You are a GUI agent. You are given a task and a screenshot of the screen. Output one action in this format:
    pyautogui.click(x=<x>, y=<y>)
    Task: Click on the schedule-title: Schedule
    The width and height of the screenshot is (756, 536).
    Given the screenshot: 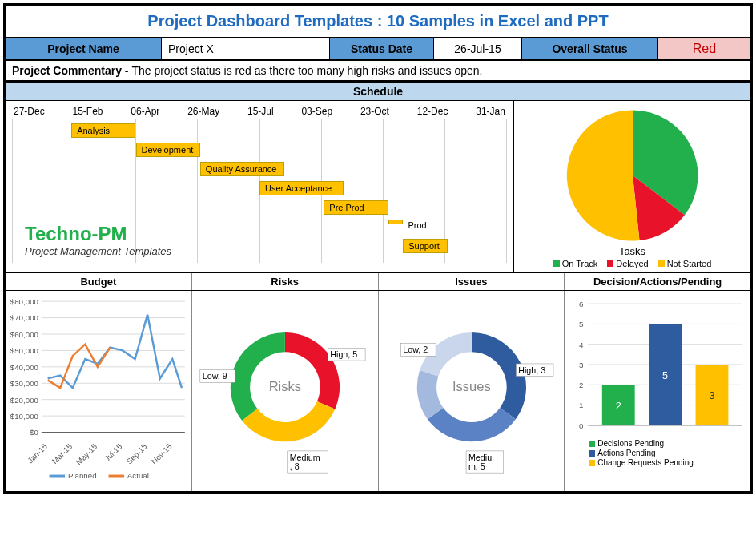 What is the action you would take?
    pyautogui.click(x=378, y=91)
    